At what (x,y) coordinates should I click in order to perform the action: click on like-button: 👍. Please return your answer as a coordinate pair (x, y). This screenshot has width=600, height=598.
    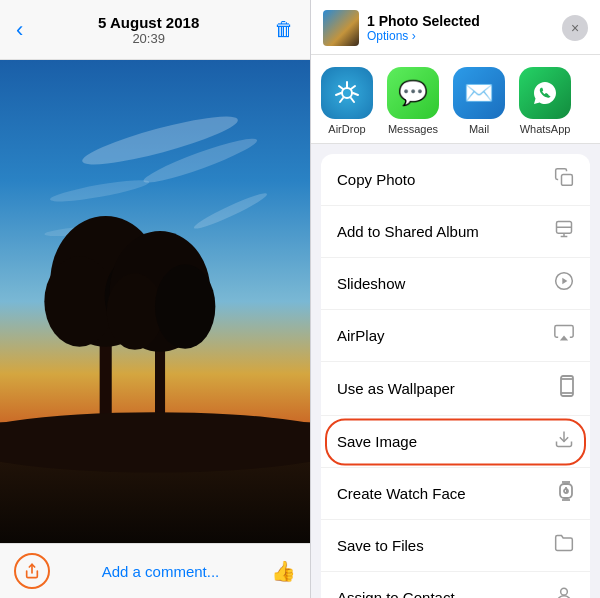
    Looking at the image, I should click on (284, 571).